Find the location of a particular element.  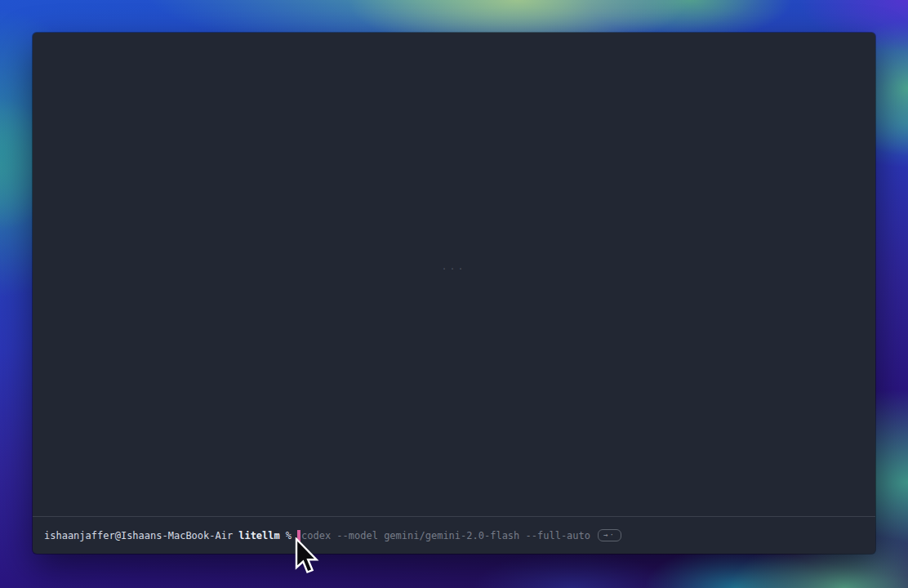

command-suggestion-text: codex --model gemini/gemini-2.0-flash --… is located at coordinates (446, 536).